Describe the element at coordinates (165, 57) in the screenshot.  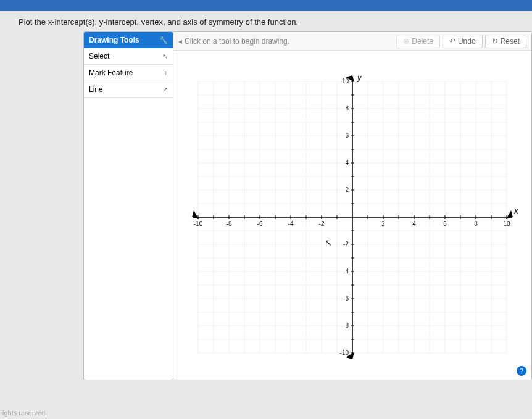
I see `cursor-icon: ↖` at that location.